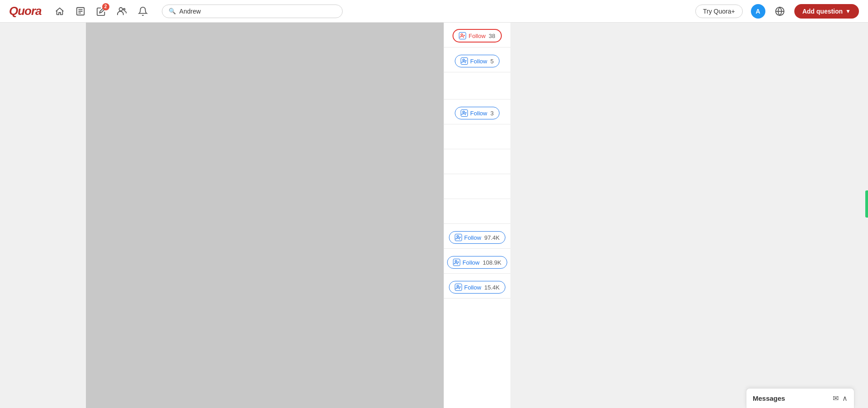 This screenshot has height=408, width=868. What do you see at coordinates (172, 11) in the screenshot?
I see `search-icon: 🔍` at bounding box center [172, 11].